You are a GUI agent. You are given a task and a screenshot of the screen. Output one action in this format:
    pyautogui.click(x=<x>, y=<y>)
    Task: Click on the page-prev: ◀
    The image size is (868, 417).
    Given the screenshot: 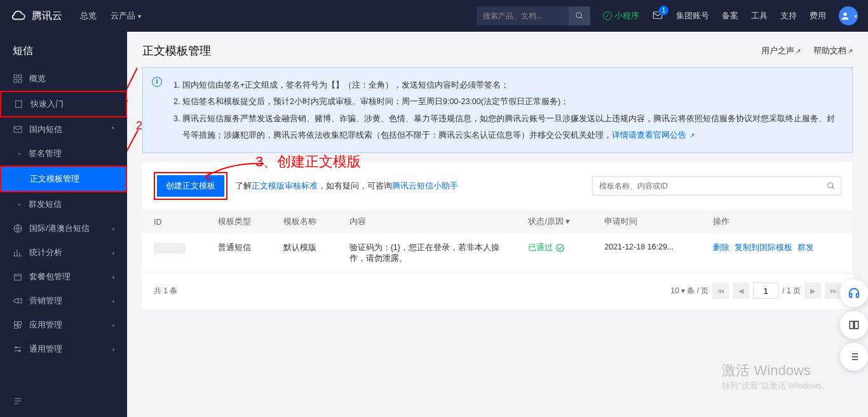 What is the action you would take?
    pyautogui.click(x=741, y=291)
    